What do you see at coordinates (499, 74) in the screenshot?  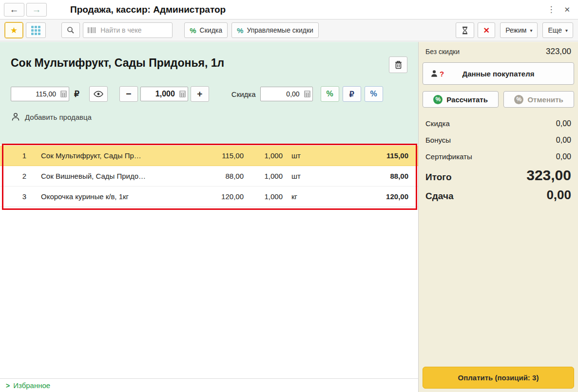 I see `customer-data-label: Данные покупателя` at bounding box center [499, 74].